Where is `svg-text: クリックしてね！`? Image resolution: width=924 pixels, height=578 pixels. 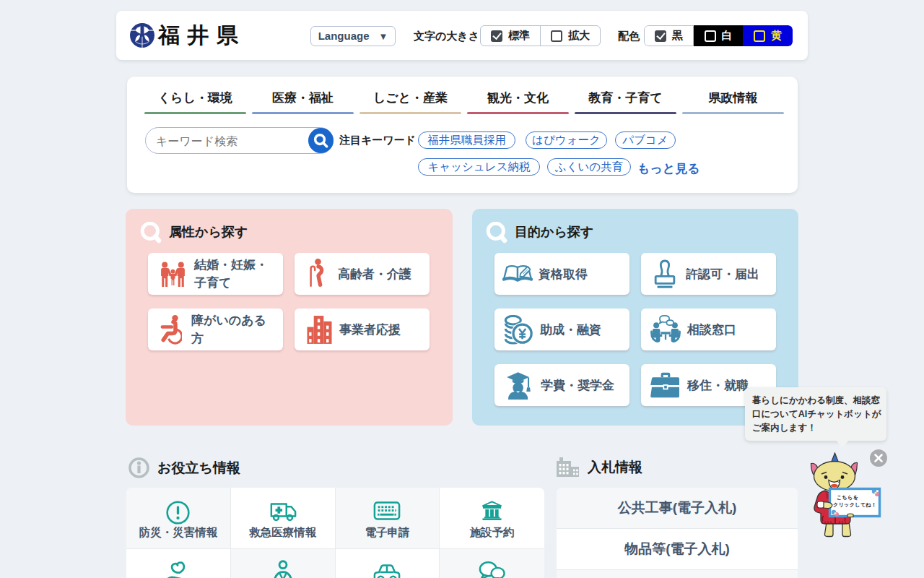 svg-text: クリックしてね！ is located at coordinates (855, 505).